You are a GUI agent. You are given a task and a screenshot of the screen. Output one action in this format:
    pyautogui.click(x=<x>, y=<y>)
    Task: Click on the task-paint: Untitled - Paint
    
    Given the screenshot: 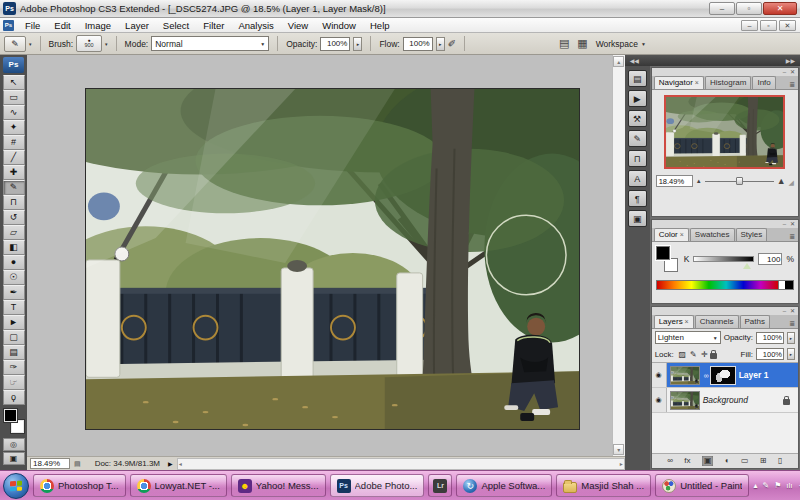 What is the action you would take?
    pyautogui.click(x=702, y=486)
    